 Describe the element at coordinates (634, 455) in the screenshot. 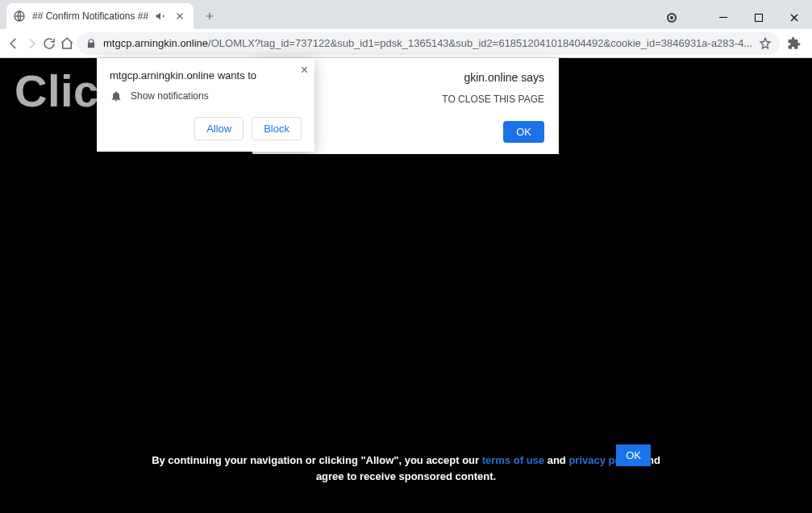

I see `consent-ok-button: OK` at that location.